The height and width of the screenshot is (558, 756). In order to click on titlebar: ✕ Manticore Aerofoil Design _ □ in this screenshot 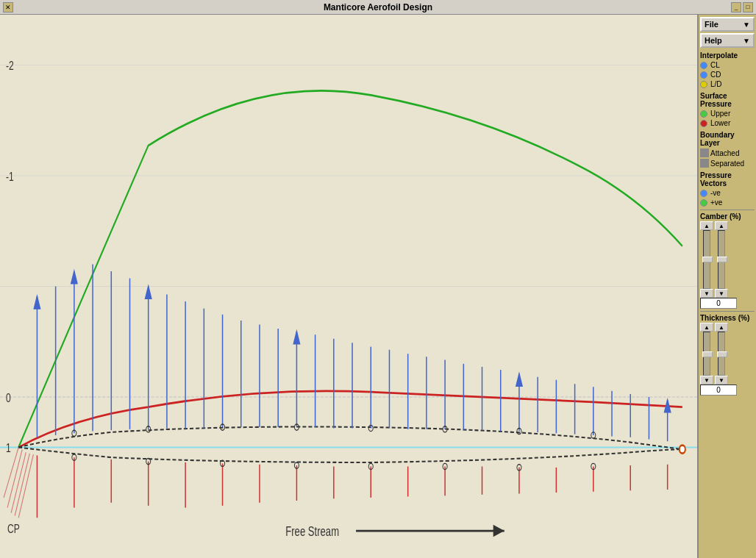, I will do `click(378, 7)`.